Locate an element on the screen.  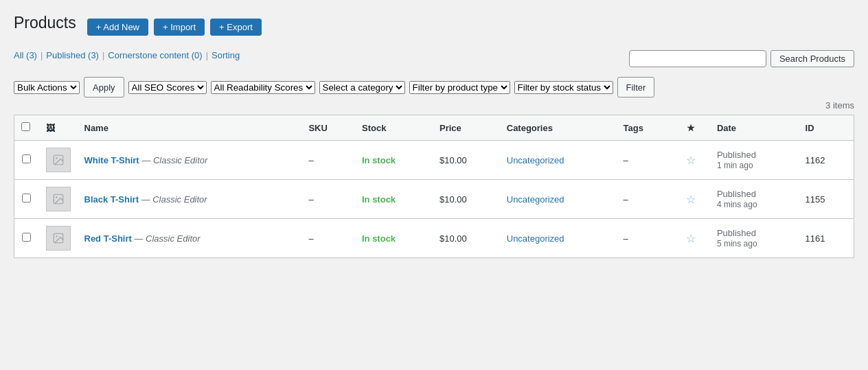
th-stock: Stock is located at coordinates (394, 128).